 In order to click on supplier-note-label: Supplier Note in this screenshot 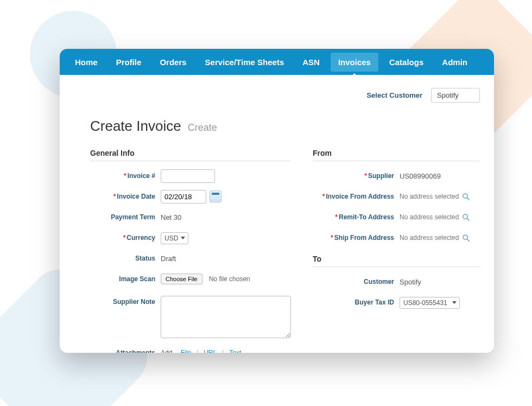, I will do `click(134, 302)`.